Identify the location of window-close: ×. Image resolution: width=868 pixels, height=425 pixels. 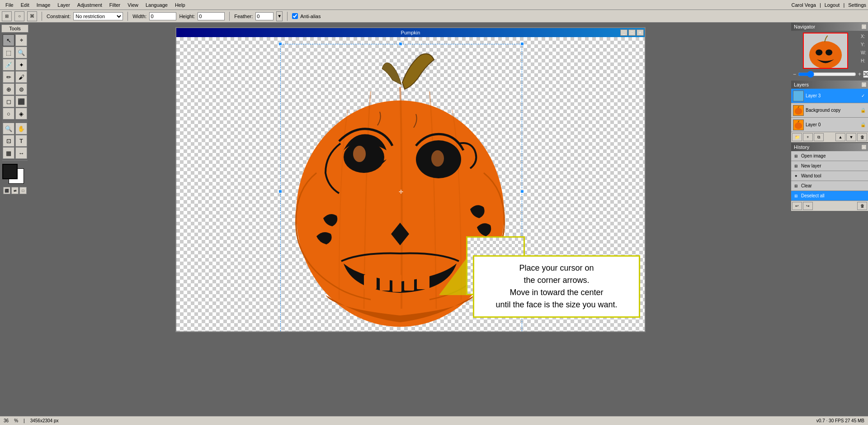
(640, 33).